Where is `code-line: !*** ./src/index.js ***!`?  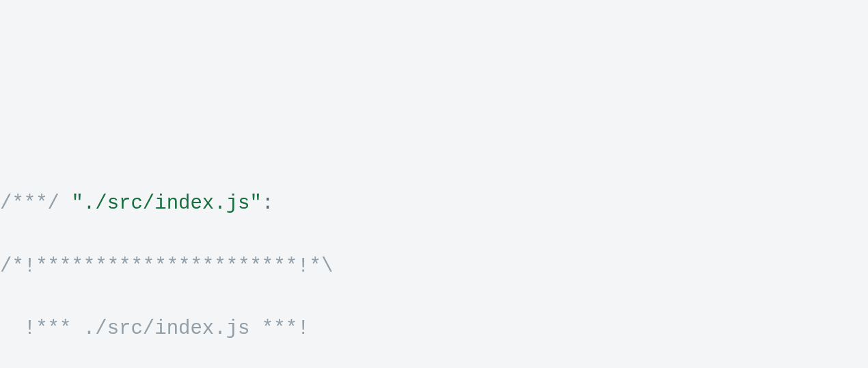 code-line: !*** ./src/index.js ***! is located at coordinates (434, 329).